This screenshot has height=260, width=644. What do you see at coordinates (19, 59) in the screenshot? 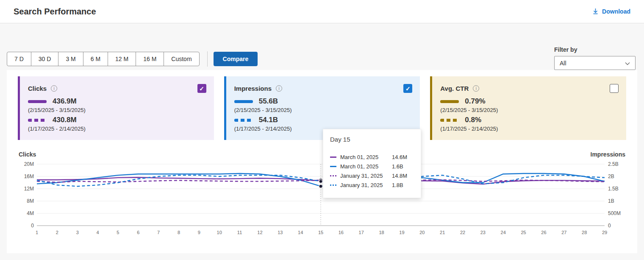
I see `range-button-7d: 7 D` at bounding box center [19, 59].